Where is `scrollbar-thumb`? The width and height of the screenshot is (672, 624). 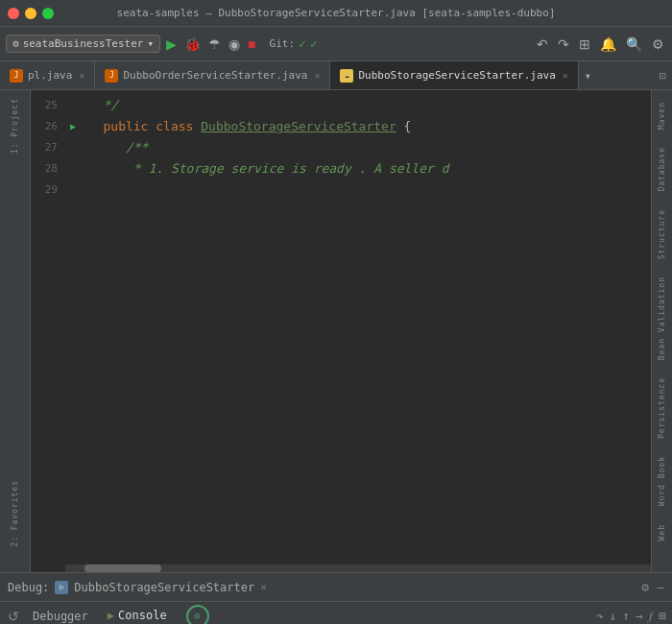 scrollbar-thumb is located at coordinates (123, 568).